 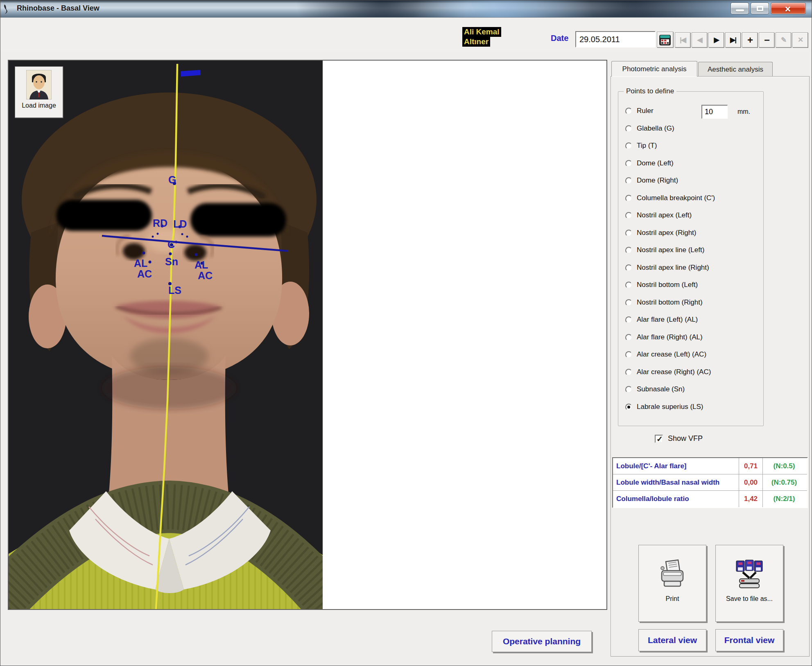 What do you see at coordinates (145, 274) in the screenshot?
I see `landmark-label-ac-left: AC` at bounding box center [145, 274].